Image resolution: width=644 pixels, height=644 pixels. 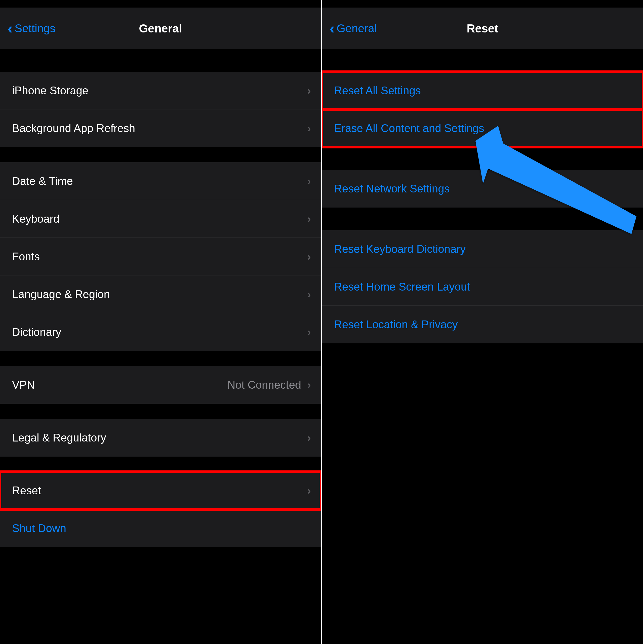 What do you see at coordinates (161, 219) in the screenshot?
I see `row-keyboard: Keyboard ›` at bounding box center [161, 219].